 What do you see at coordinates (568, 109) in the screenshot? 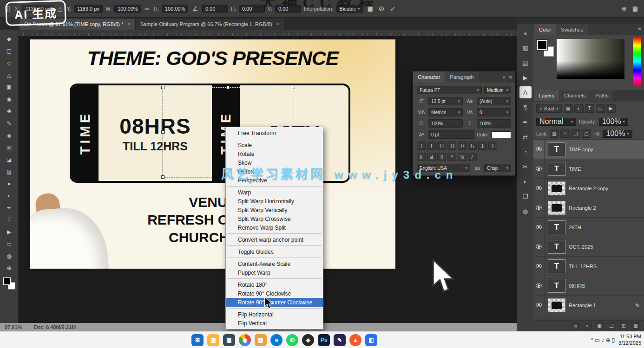
I see `filter-icon: ▦` at bounding box center [568, 109].